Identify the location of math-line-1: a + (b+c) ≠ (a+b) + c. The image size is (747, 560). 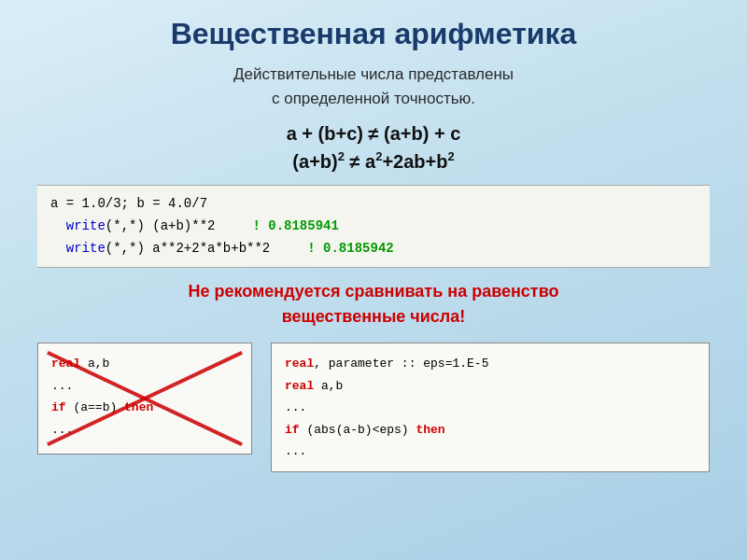
(374, 133).